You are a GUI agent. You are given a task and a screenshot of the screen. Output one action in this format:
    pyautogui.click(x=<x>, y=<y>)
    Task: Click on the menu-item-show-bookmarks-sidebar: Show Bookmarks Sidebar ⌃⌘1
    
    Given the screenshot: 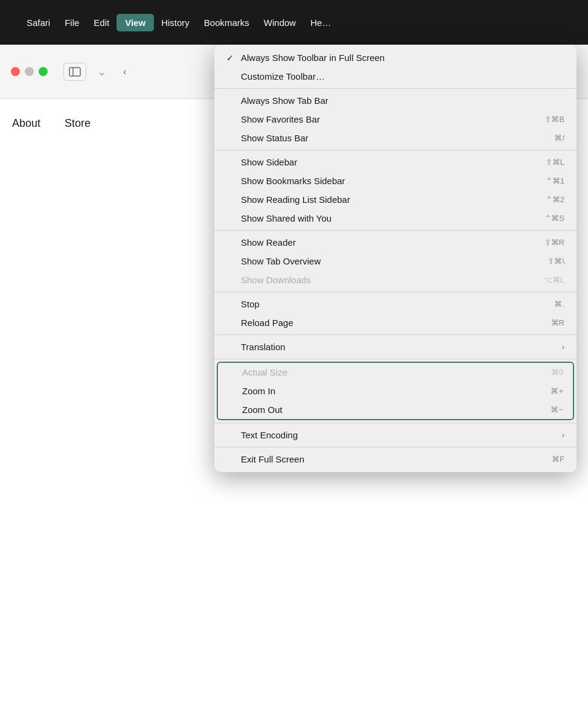 What is the action you would take?
    pyautogui.click(x=395, y=181)
    